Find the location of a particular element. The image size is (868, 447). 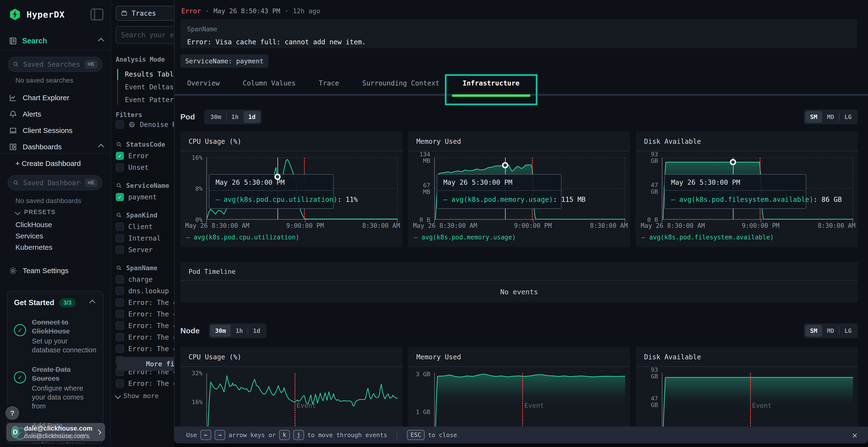

pod-size-option-sm: SM is located at coordinates (814, 117).